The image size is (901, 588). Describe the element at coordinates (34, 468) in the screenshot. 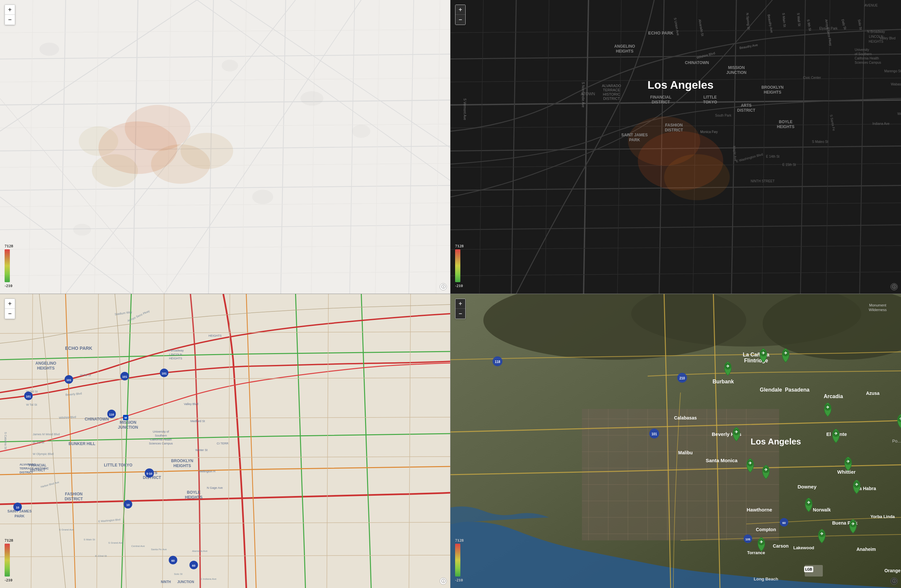

I see `svg-text: TERRACE HISTORIC` at that location.